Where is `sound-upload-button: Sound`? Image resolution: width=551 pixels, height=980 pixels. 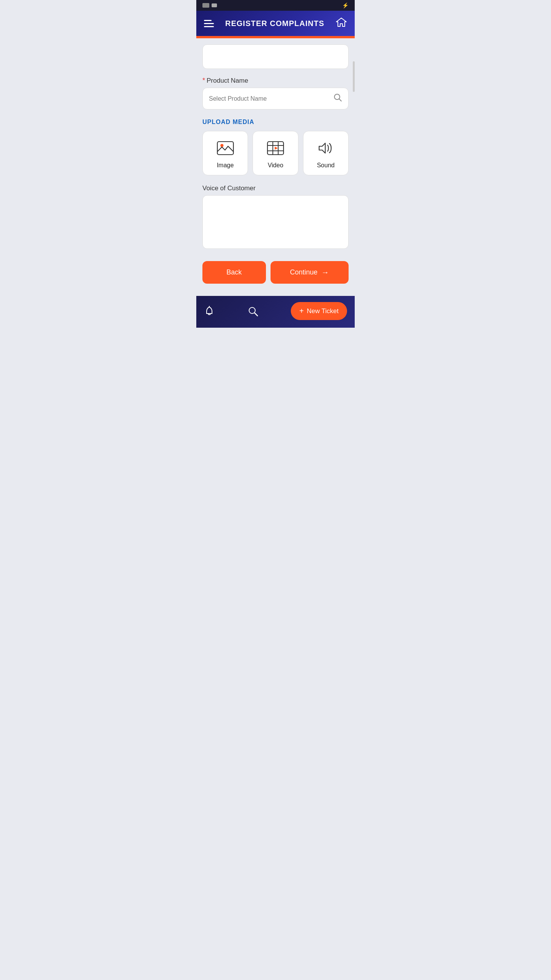
sound-upload-button: Sound is located at coordinates (326, 153).